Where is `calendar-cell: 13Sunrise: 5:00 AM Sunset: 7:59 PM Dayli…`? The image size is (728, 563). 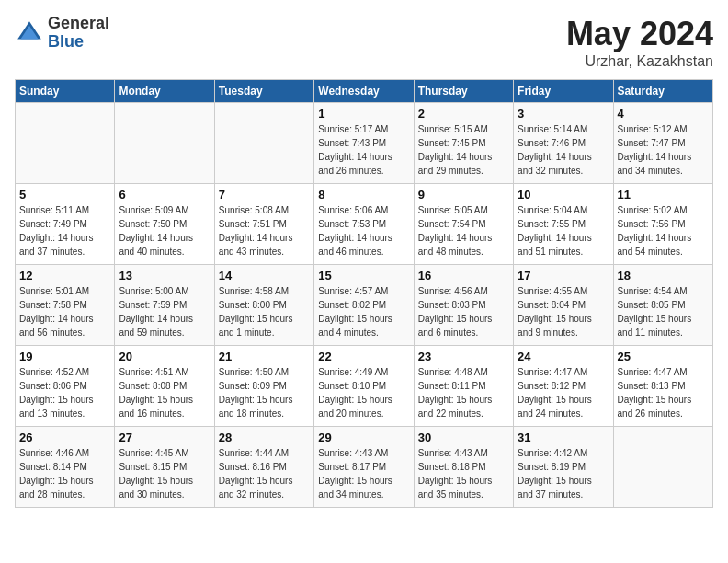 calendar-cell: 13Sunrise: 5:00 AM Sunset: 7:59 PM Dayli… is located at coordinates (165, 305).